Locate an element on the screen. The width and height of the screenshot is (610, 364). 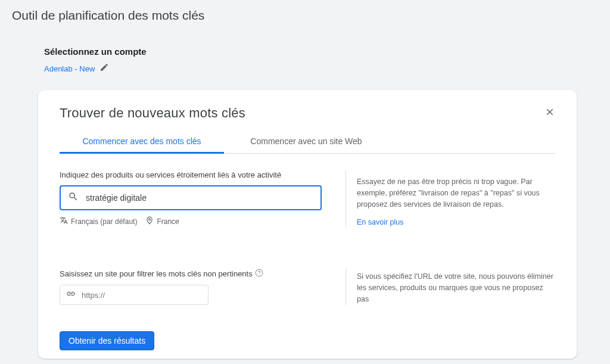
translate-icon is located at coordinates (64, 222).